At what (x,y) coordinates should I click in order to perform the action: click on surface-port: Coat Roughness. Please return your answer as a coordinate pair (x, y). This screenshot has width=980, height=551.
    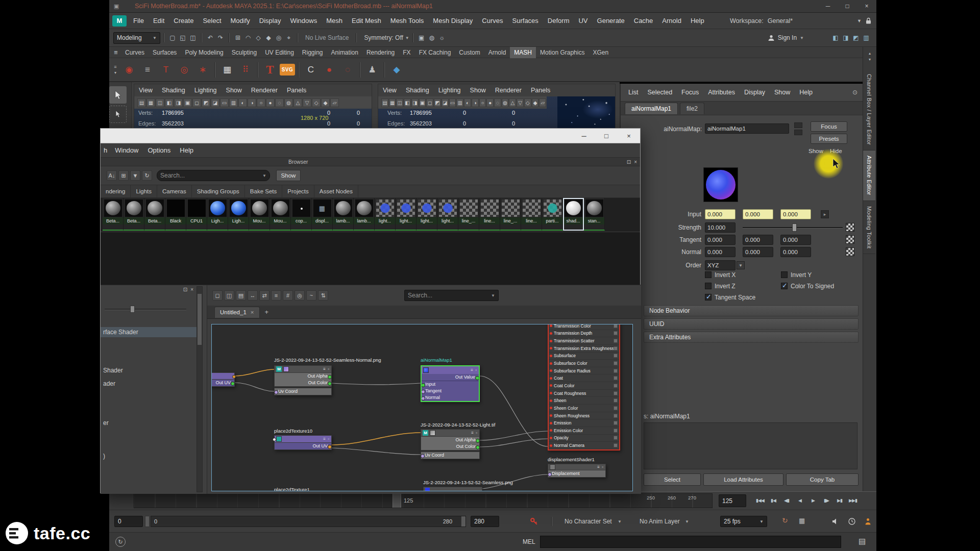
    Looking at the image, I should click on (584, 394).